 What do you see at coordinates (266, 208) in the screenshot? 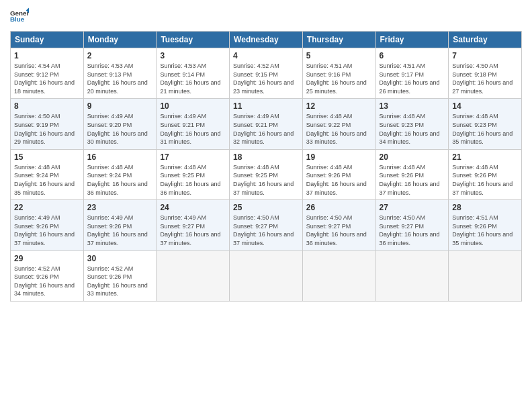
I see `day-number: 25` at bounding box center [266, 208].